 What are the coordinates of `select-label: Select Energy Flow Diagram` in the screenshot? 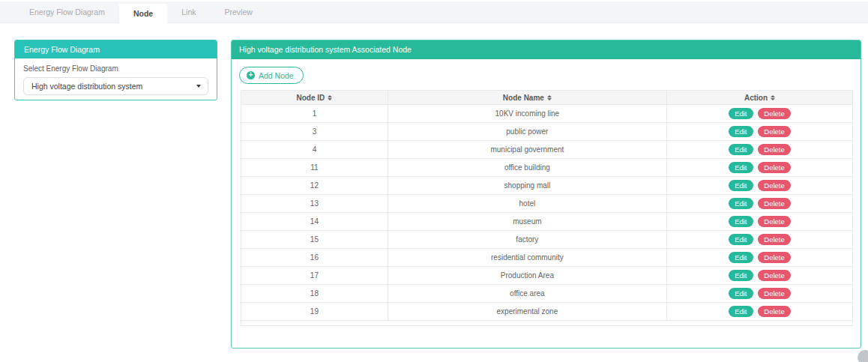 It's located at (115, 69).